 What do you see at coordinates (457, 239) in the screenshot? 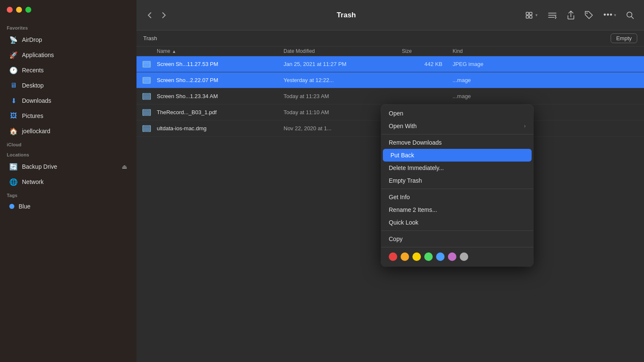
I see `ctx-item-copy: Copy` at bounding box center [457, 239].